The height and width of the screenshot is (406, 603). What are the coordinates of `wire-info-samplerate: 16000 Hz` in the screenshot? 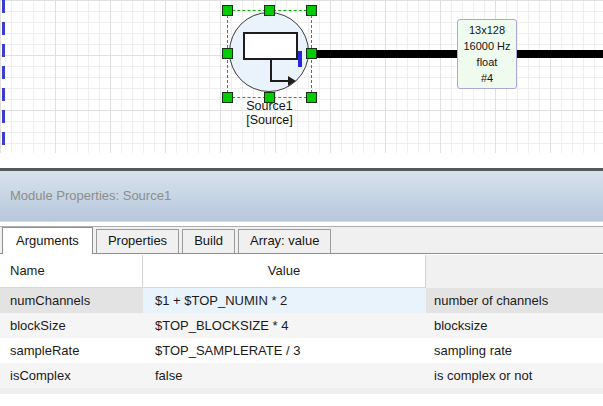 It's located at (487, 46).